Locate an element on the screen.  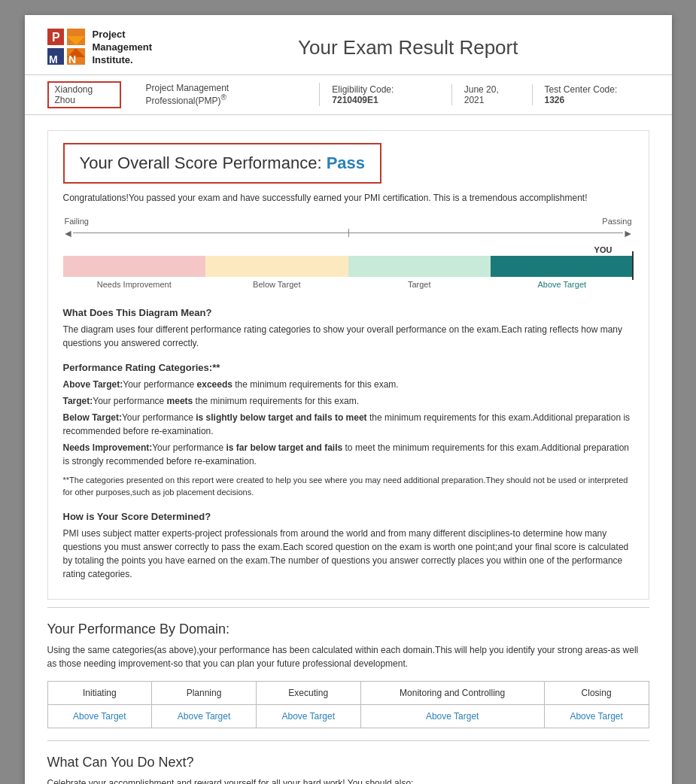
domain-table: Initiating Planning Executing Monitoring… is located at coordinates (348, 704).